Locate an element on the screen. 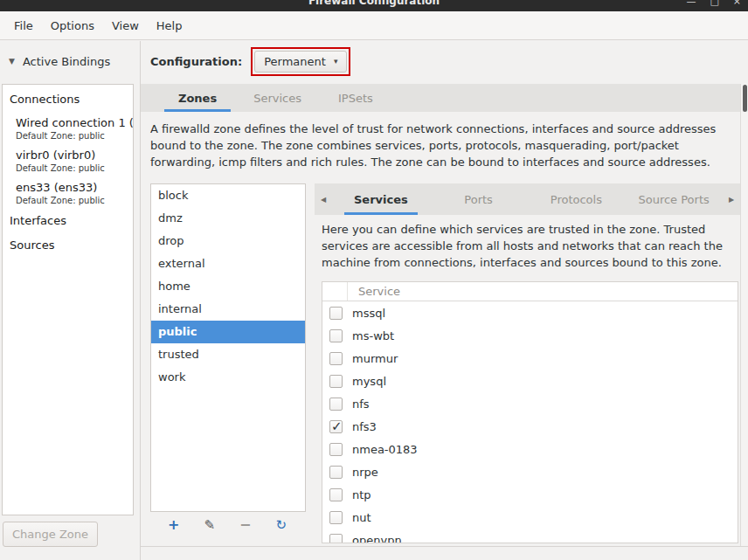 Image resolution: width=748 pixels, height=560 pixels. tree-section-interfaces: Interfaces is located at coordinates (68, 218).